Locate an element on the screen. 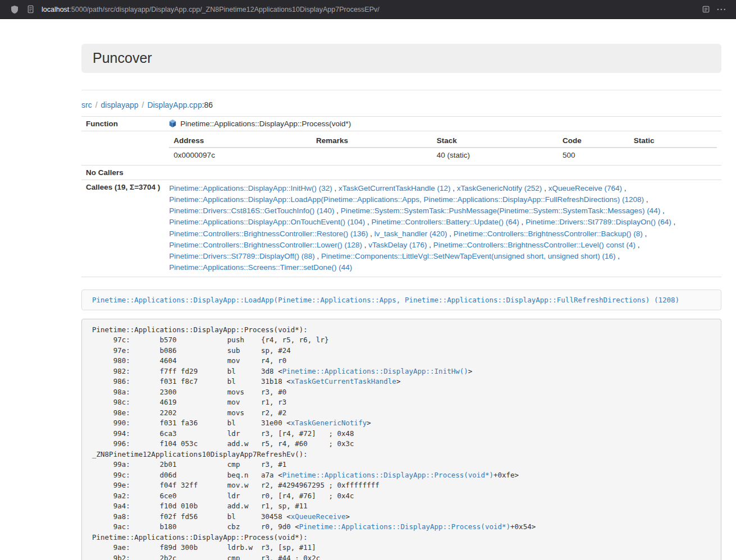 The image size is (736, 560). callee-link: Pinetime::Drivers::Cst816S::GetTouchInfo… is located at coordinates (252, 211).